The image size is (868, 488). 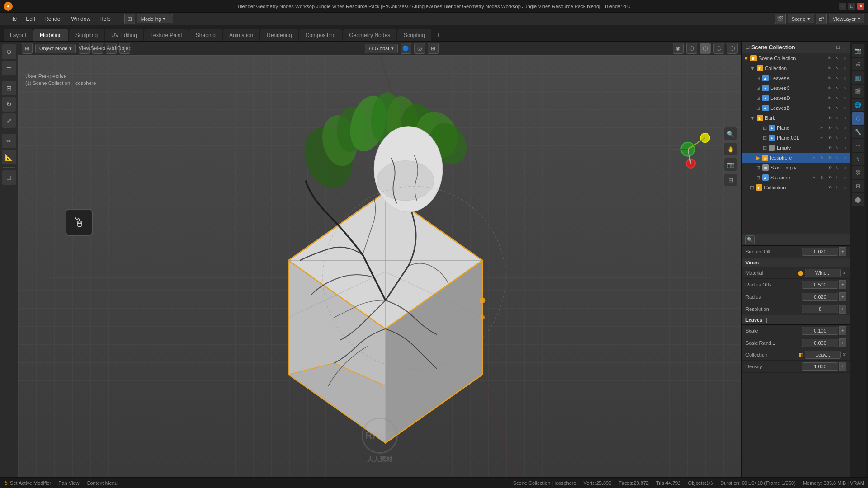 What do you see at coordinates (843, 285) in the screenshot?
I see `radius-offset-inc: +` at bounding box center [843, 285].